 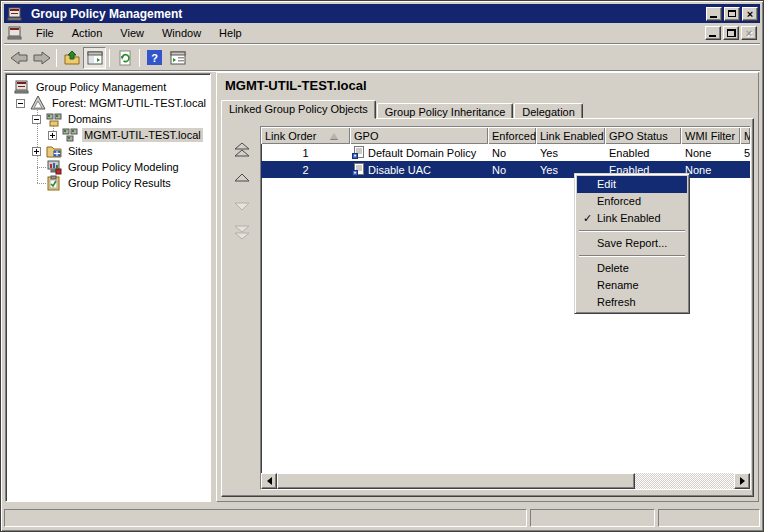 I want to click on menu-action: Action, so click(x=88, y=33).